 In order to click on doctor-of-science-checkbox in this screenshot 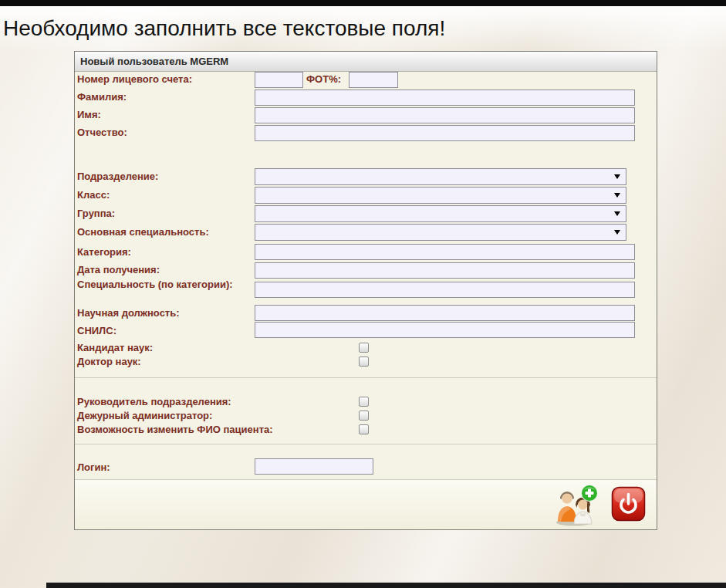, I will do `click(364, 361)`.